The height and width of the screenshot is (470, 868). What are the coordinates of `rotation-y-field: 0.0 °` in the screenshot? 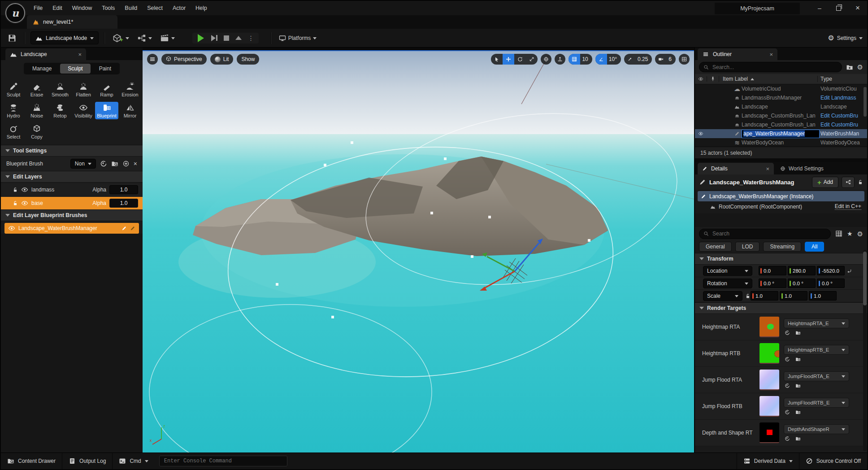 It's located at (802, 283).